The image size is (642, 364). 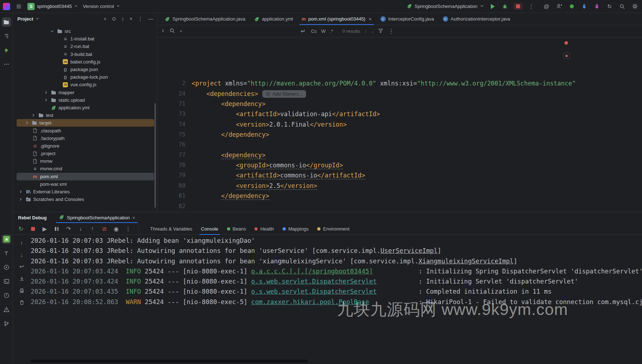 What do you see at coordinates (417, 175) in the screenshot?
I see `code-line: <artifactId>commons-io</artifactId>` at bounding box center [417, 175].